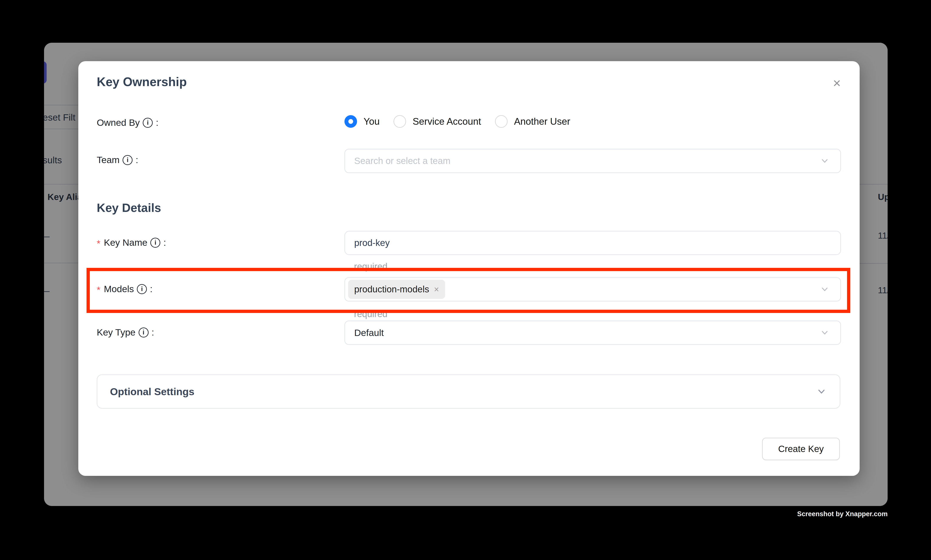 The width and height of the screenshot is (931, 560). I want to click on key-details-heading: Key Details, so click(129, 208).